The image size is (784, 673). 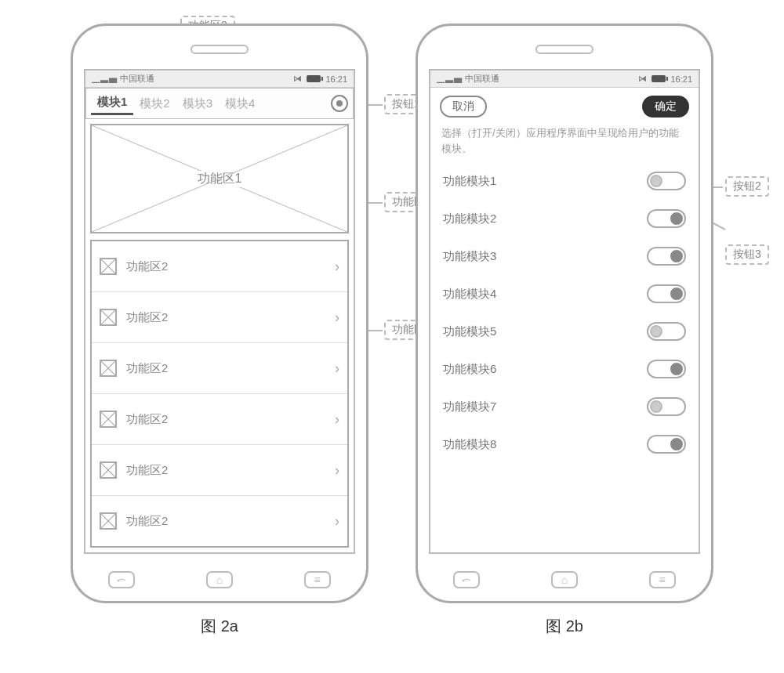 I want to click on module-label: 功能模块1, so click(x=470, y=182).